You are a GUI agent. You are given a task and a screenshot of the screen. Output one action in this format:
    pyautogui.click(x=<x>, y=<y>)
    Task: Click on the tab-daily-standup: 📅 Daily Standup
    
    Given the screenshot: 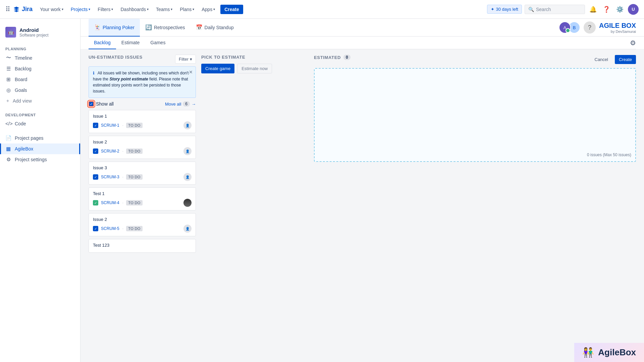 What is the action you would take?
    pyautogui.click(x=215, y=27)
    